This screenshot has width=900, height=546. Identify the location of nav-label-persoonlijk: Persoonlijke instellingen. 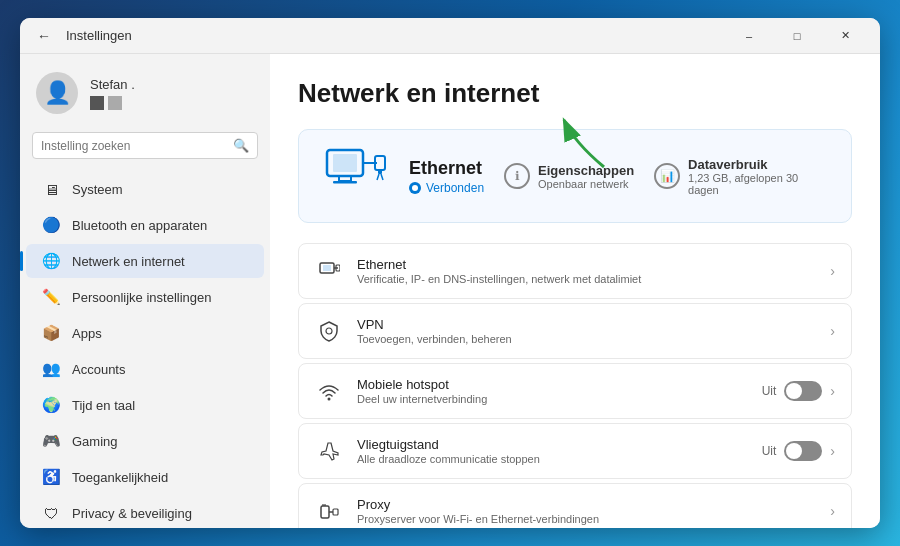
(142, 298).